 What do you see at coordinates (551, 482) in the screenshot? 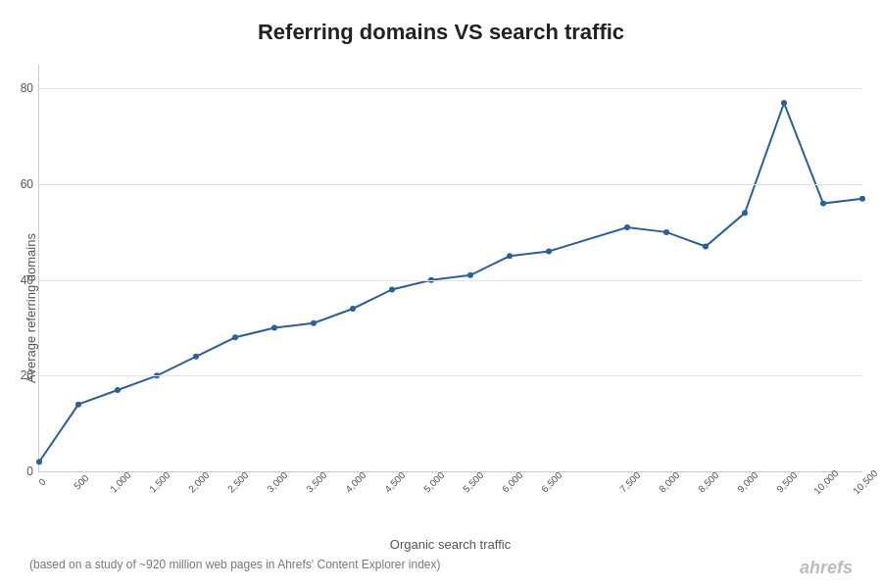
I see `x-tick-label: 6,500` at bounding box center [551, 482].